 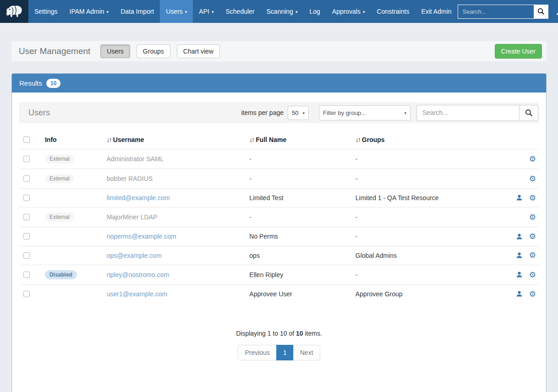 I want to click on nav-item-exit-admin: Exit Admin, so click(x=436, y=11).